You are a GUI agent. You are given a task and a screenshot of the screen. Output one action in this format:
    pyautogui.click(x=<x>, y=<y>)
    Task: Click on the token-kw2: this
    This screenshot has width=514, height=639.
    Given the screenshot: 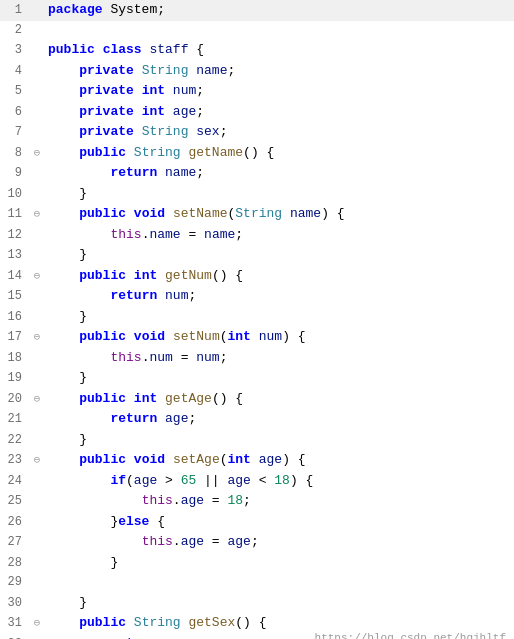 What is the action you would take?
    pyautogui.click(x=126, y=358)
    